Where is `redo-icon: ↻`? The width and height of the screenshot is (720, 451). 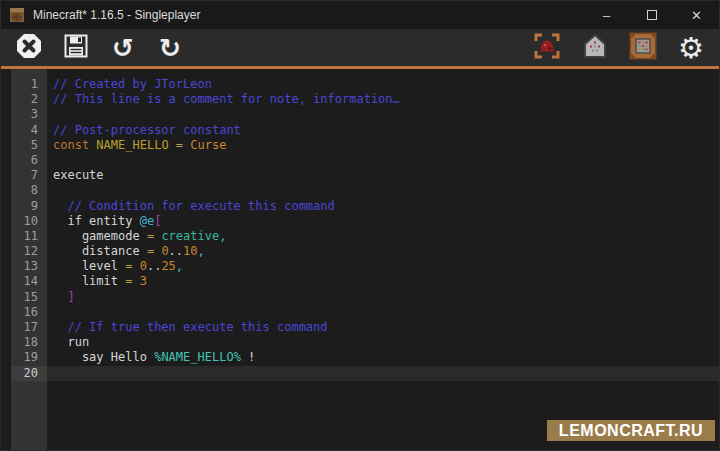
redo-icon: ↻ is located at coordinates (170, 48).